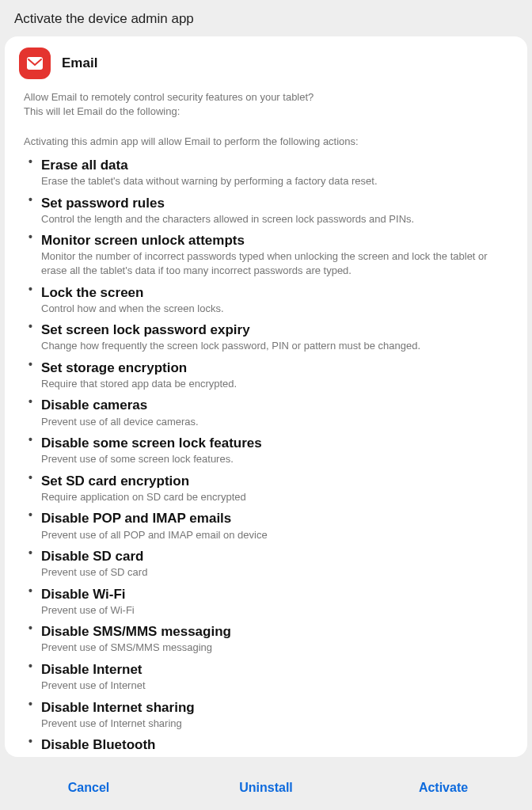 The height and width of the screenshot is (810, 532). Describe the element at coordinates (275, 686) in the screenshot. I see `permission-description: Prevent use of Internet` at that location.